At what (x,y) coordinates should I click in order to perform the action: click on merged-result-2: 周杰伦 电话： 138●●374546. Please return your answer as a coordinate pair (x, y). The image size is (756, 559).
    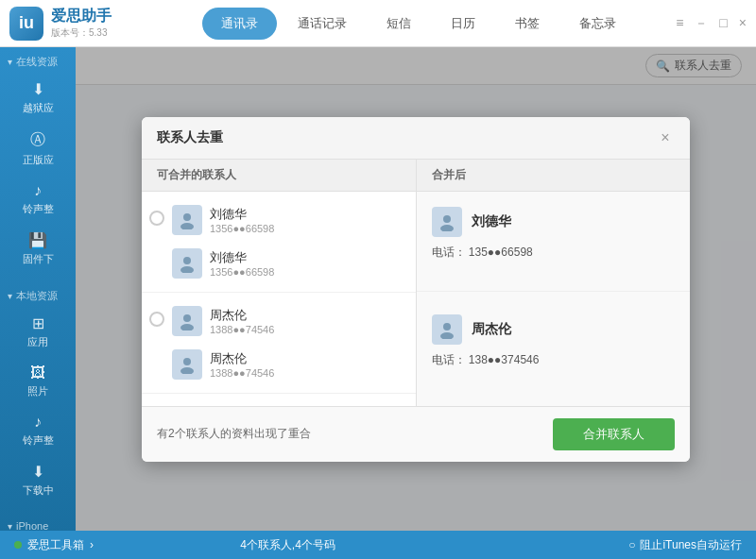
    Looking at the image, I should click on (554, 342).